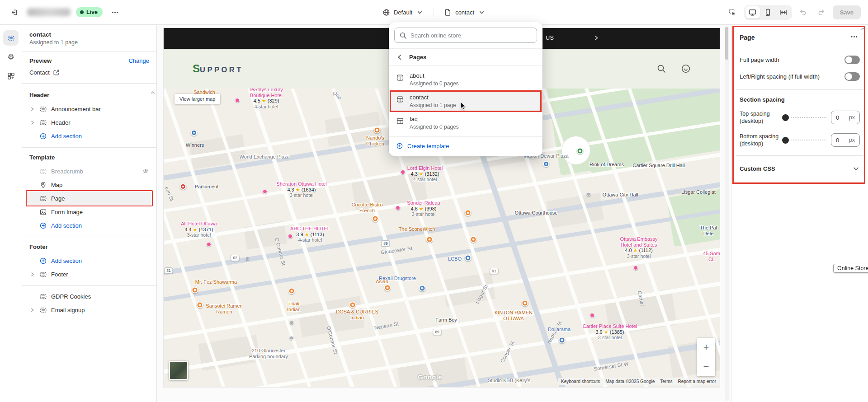 This screenshot has width=868, height=402. What do you see at coordinates (800, 99) in the screenshot?
I see `section-spacing-heading: Section spacing` at bounding box center [800, 99].